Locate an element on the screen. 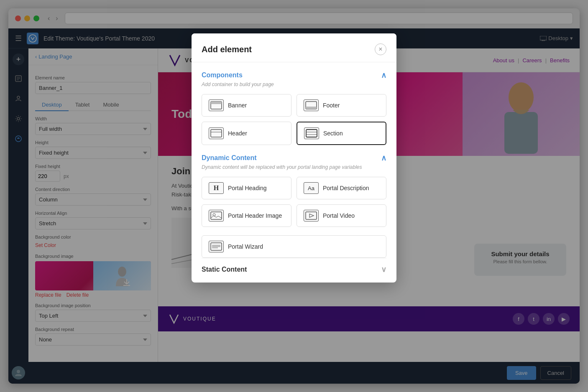 This screenshot has width=588, height=392. dynamic-collapse-icon: ∧ is located at coordinates (384, 158).